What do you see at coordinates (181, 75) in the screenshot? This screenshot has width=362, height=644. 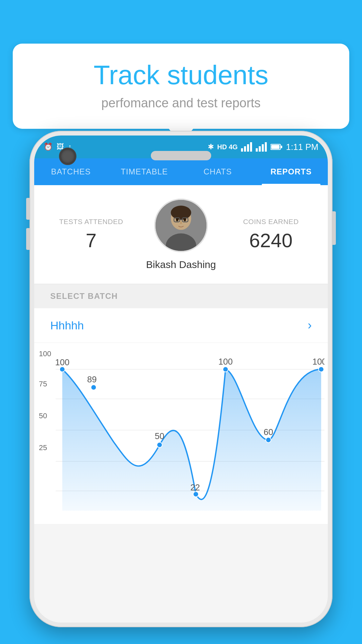 I see `tooltip-title: Track students` at bounding box center [181, 75].